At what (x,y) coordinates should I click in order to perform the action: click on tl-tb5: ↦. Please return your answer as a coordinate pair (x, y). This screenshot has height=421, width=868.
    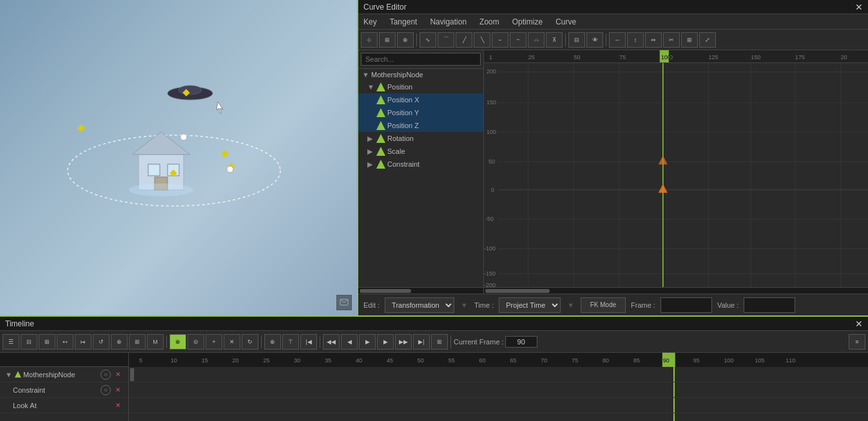
    Looking at the image, I should click on (83, 342).